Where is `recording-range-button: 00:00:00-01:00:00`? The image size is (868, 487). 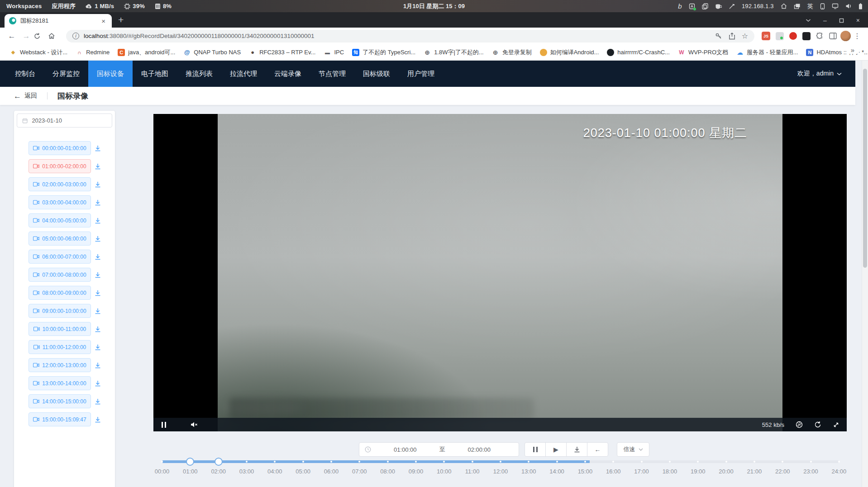
recording-range-button: 00:00:00-01:00:00 is located at coordinates (60, 148).